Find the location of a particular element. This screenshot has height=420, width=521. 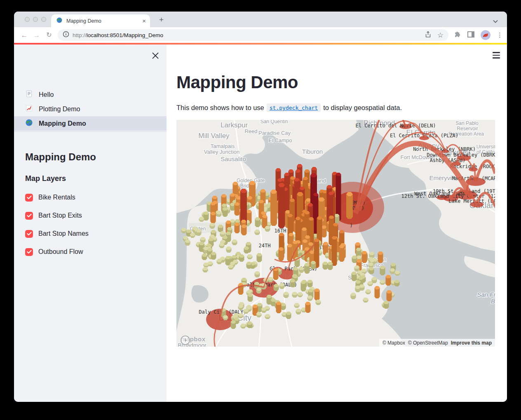

description-prefix: This demo shows how to use is located at coordinates (220, 108).